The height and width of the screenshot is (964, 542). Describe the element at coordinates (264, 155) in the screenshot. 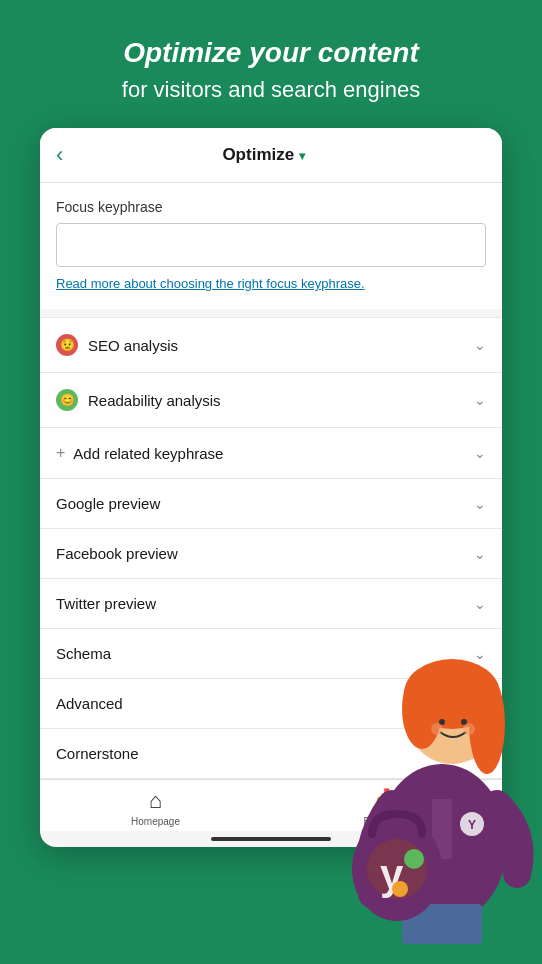

I see `nav-title: Optimize ▾` at that location.